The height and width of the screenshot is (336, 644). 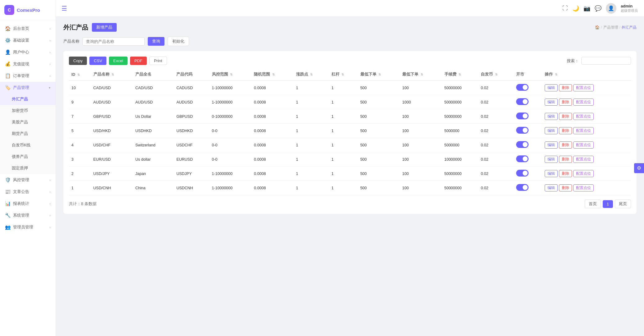 What do you see at coordinates (616, 27) in the screenshot?
I see `breadcrumb: 🏠 / 产品管理 / 外汇产品` at bounding box center [616, 27].